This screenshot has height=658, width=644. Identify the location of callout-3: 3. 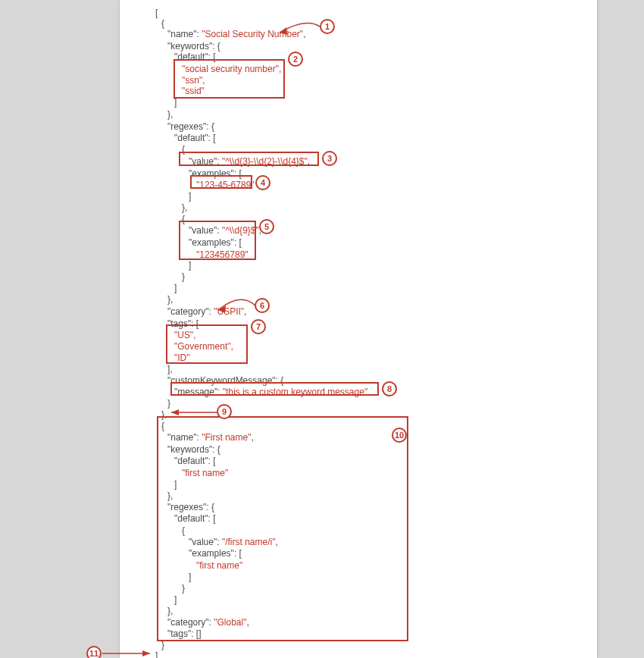
(330, 158).